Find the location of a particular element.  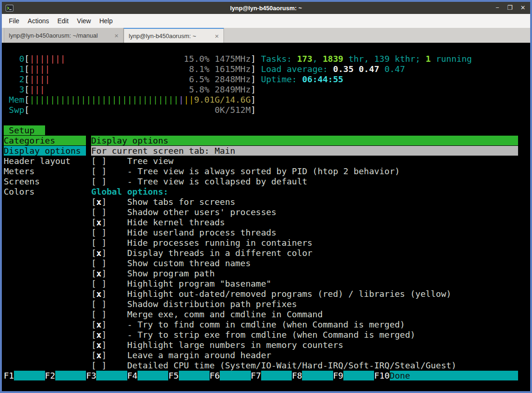

terminal-segment-wh: Hide kernel threads is located at coordinates (176, 222).